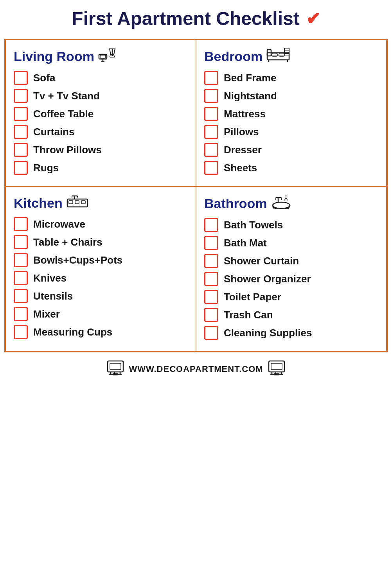 This screenshot has height=587, width=392. Describe the element at coordinates (211, 114) in the screenshot. I see `checkbox-mattress` at that location.